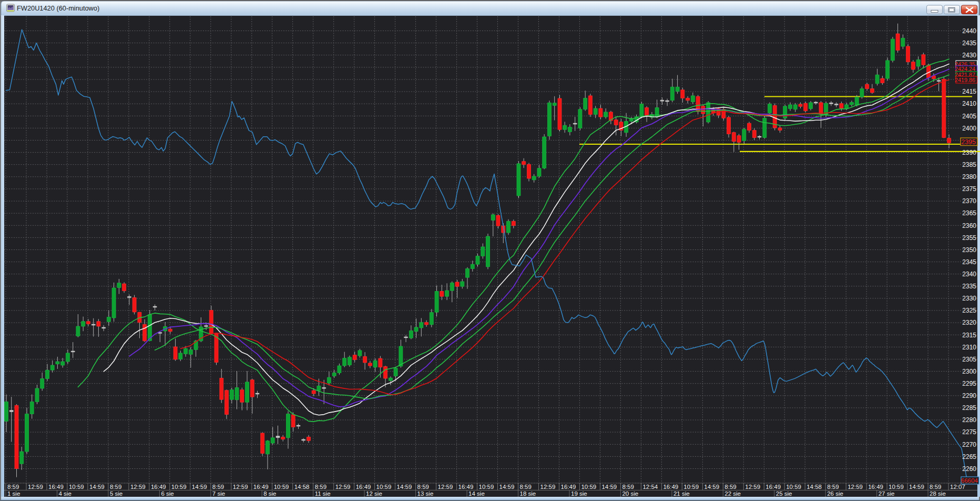  I want to click on svg-text: 2365, so click(969, 213).